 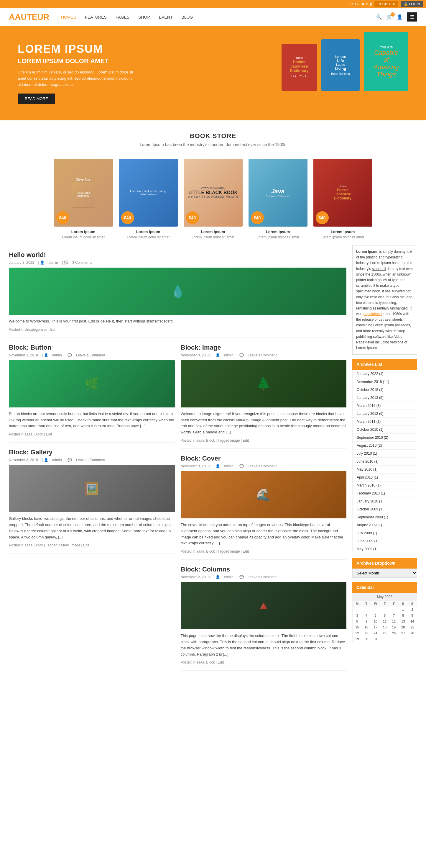 What do you see at coordinates (340, 65) in the screenshot?
I see `hero-book-2: London Life Lagos Living Bebe Danlopo` at bounding box center [340, 65].